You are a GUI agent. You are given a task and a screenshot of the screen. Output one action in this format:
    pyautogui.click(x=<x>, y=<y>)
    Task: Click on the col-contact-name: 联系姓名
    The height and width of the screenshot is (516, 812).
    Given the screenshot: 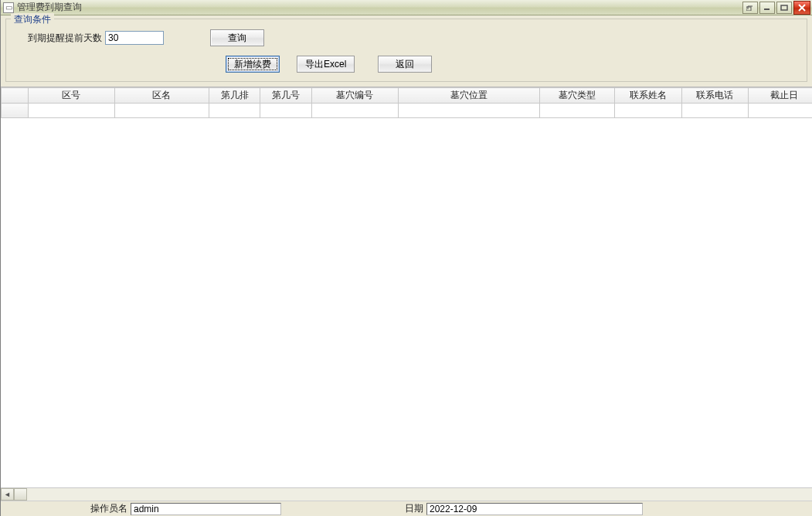 What is the action you would take?
    pyautogui.click(x=647, y=96)
    